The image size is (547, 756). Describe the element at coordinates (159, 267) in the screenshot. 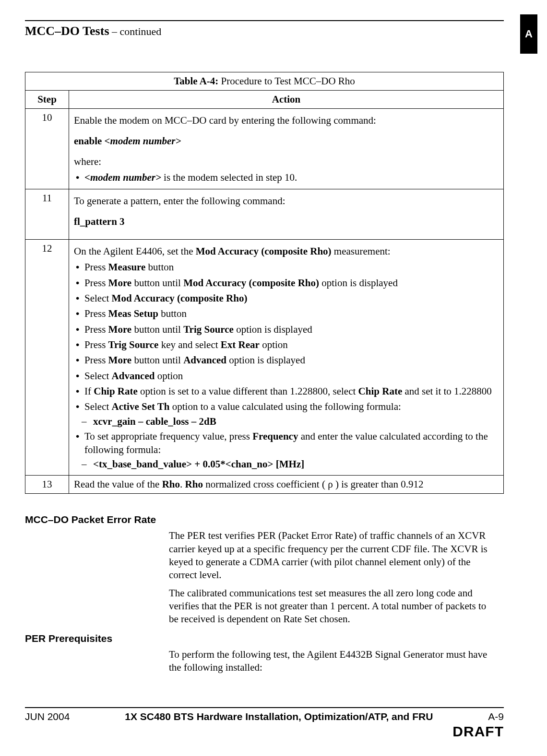

I see `t: button` at that location.